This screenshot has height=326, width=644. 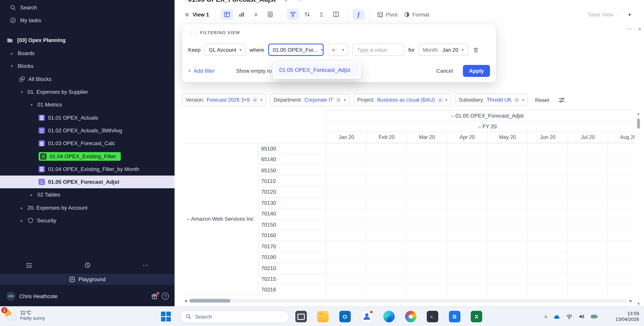 What do you see at coordinates (388, 15) in the screenshot?
I see `pivot-button: Pivot` at bounding box center [388, 15].